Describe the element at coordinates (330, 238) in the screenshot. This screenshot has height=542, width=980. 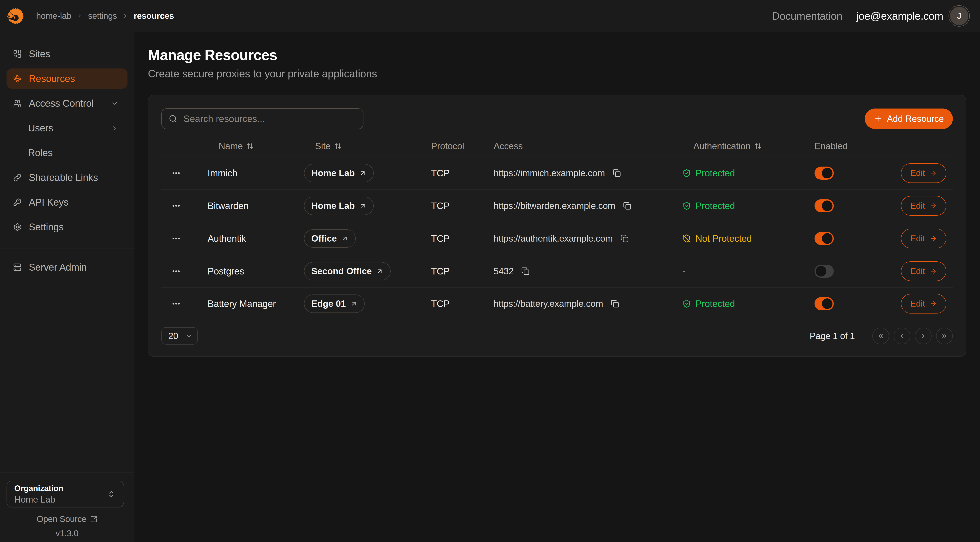
I see `site-link: Office` at that location.